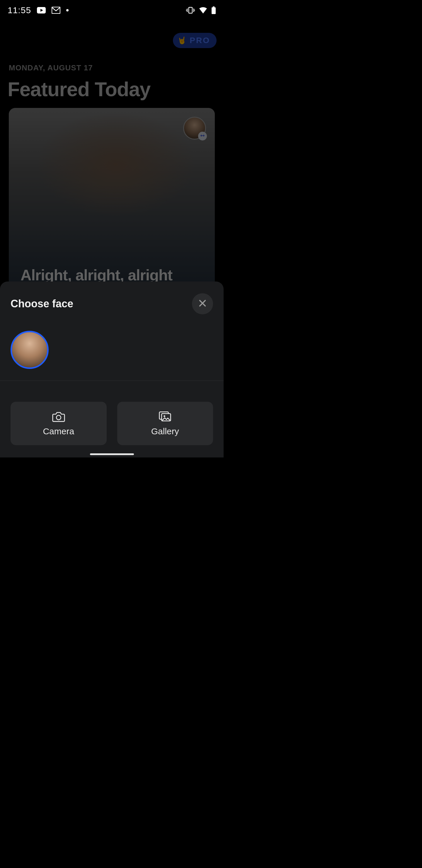 The width and height of the screenshot is (422, 868). I want to click on camera-button: Camera, so click(59, 423).